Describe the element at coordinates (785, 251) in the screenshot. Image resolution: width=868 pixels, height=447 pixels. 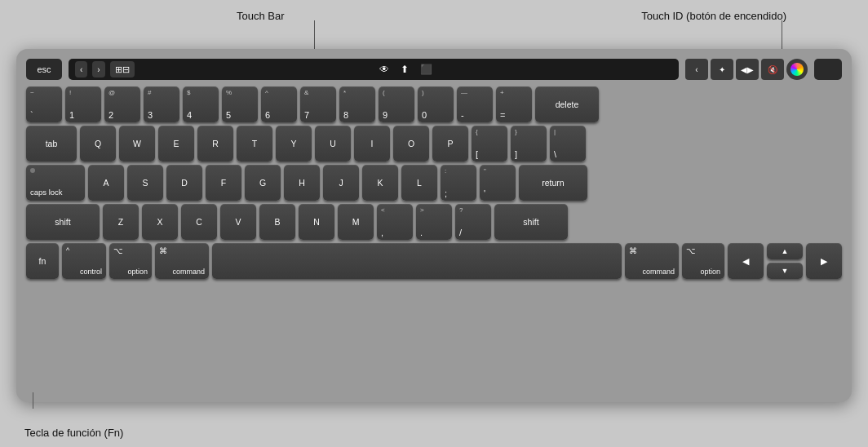
I see `key-arrow-up: ▲` at that location.